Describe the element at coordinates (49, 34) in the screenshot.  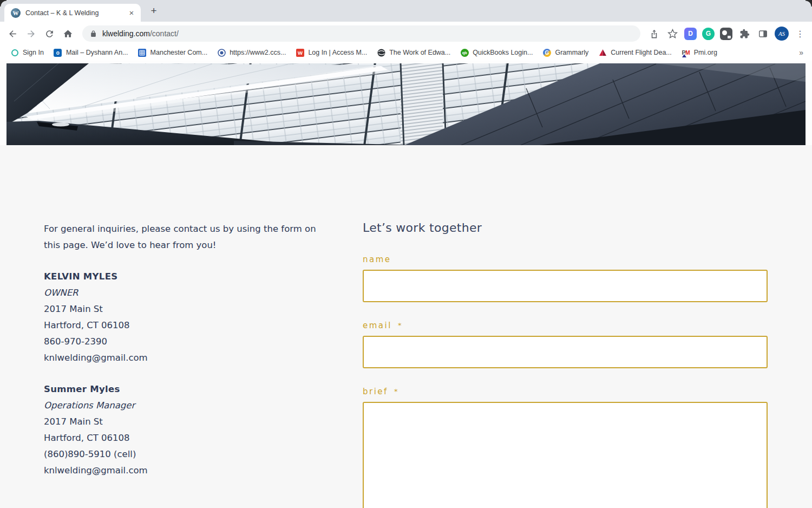
I see `reload-button` at that location.